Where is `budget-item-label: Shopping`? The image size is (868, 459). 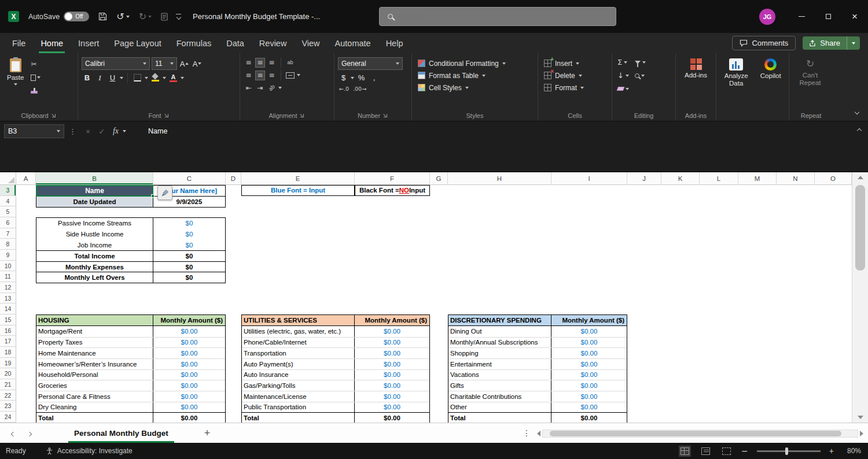
budget-item-label: Shopping is located at coordinates (500, 353).